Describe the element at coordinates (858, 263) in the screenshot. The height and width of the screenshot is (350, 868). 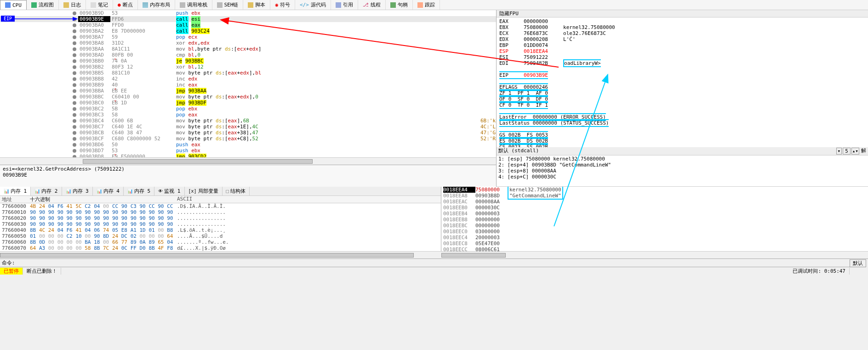
I see `status-default: 默认` at that location.